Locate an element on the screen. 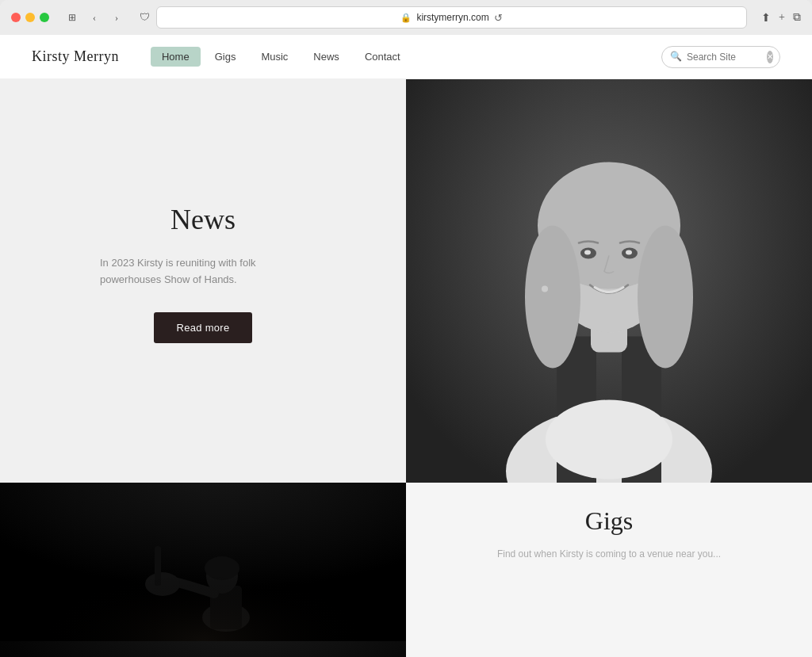 Image resolution: width=812 pixels, height=657 pixels. address-bar: 🔒 kirstymerryn.com ↺ is located at coordinates (452, 17).